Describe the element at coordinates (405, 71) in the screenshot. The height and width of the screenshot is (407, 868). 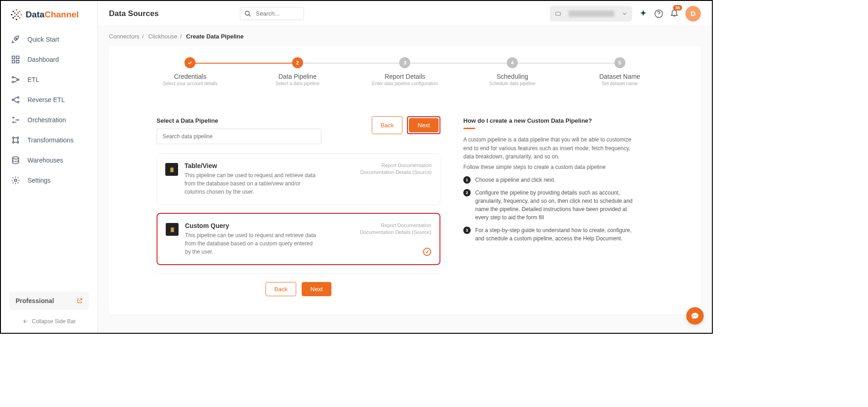
I see `stepper: Credentials Select your account details …` at that location.